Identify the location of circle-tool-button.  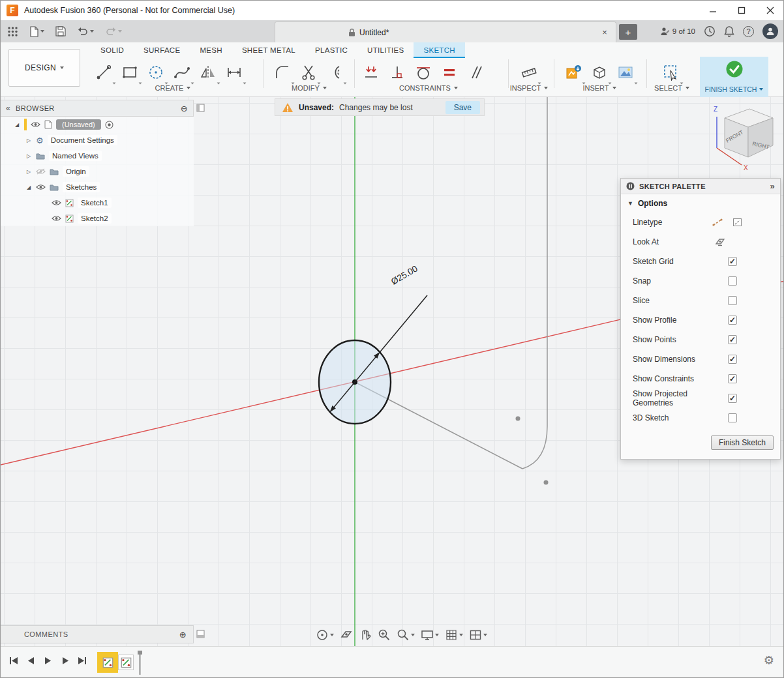
(156, 72).